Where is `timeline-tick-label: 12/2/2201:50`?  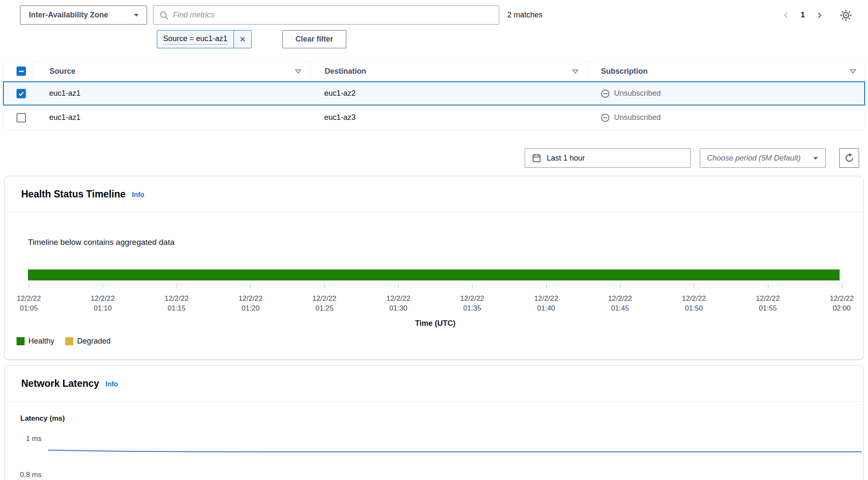
timeline-tick-label: 12/2/2201:50 is located at coordinates (694, 303).